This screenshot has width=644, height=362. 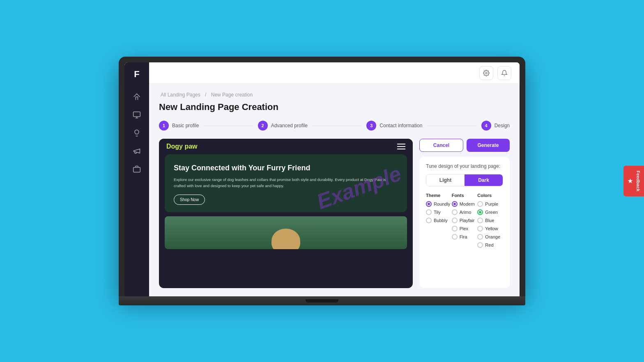 What do you see at coordinates (463, 237) in the screenshot?
I see `font-label-fira: Fira` at bounding box center [463, 237].